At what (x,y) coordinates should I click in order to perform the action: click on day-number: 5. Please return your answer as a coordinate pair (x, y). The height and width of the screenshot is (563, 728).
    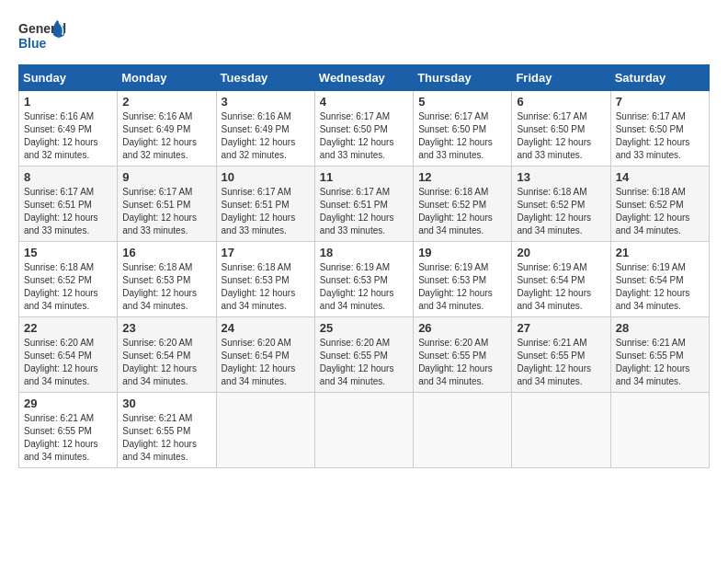
    Looking at the image, I should click on (462, 101).